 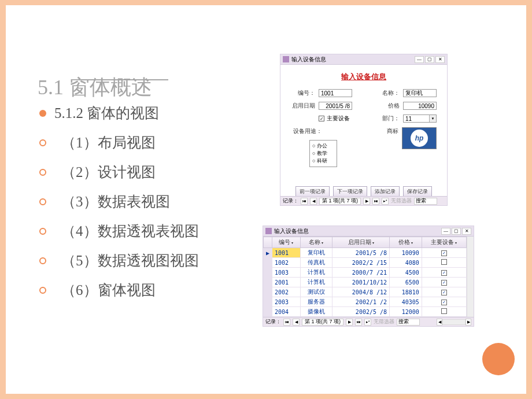 I want to click on id-field: 1001, so click(x=335, y=93).